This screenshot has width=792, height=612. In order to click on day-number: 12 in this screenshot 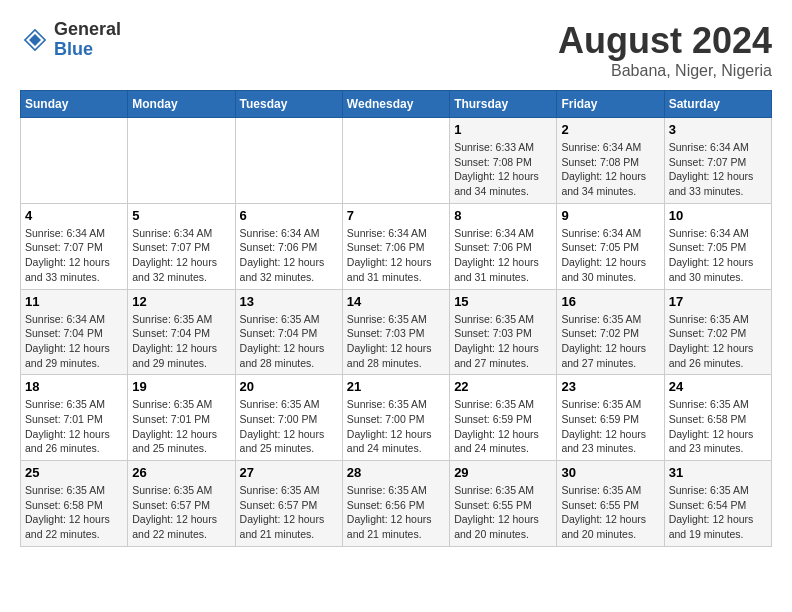, I will do `click(181, 302)`.